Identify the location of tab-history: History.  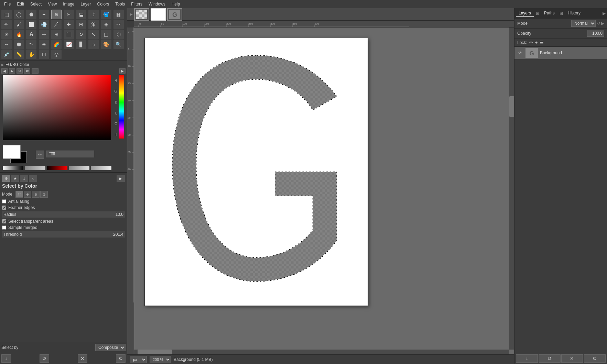
(574, 13).